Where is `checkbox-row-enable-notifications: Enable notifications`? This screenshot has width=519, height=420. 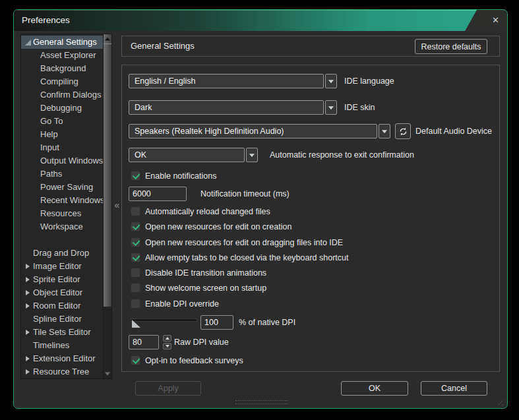 checkbox-row-enable-notifications: Enable notifications is located at coordinates (311, 176).